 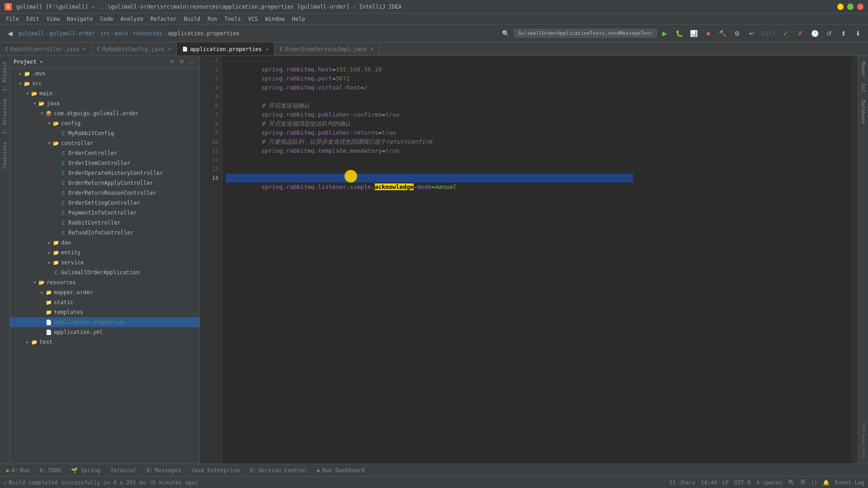 What do you see at coordinates (105, 123) in the screenshot?
I see `tree-item-config: ▼ 📂 config` at bounding box center [105, 123].